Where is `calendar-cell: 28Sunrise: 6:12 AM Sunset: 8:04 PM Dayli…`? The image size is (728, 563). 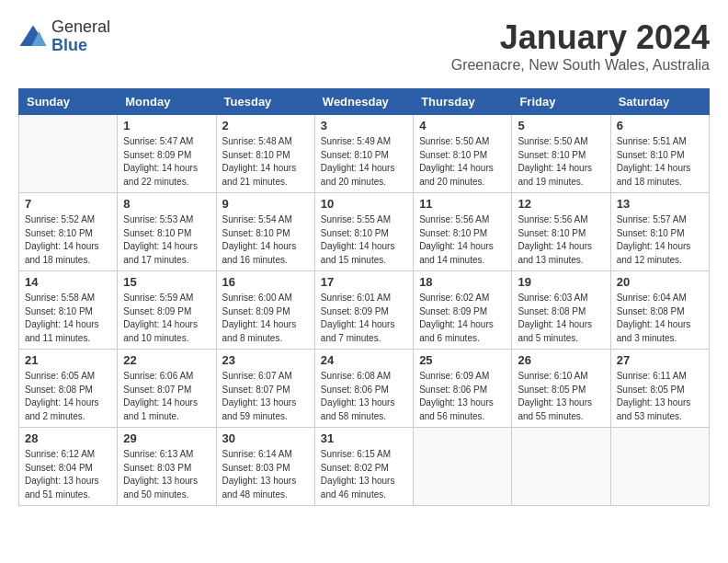
calendar-cell: 28Sunrise: 6:12 AM Sunset: 8:04 PM Dayli… is located at coordinates (68, 467).